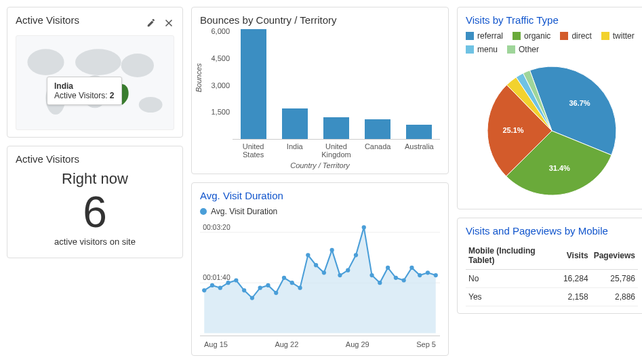 This screenshot has height=364, width=642. I want to click on legend-label: twitter, so click(624, 36).